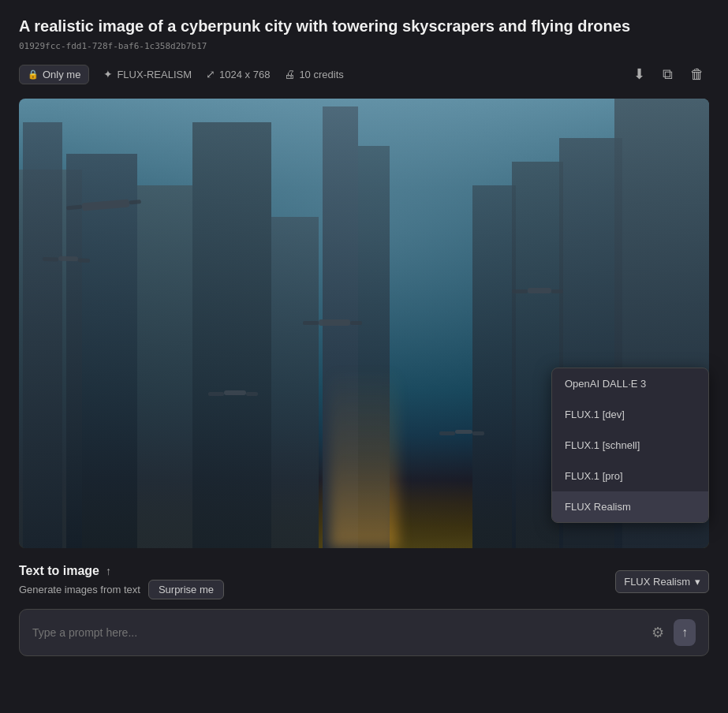 The width and height of the screenshot is (728, 713). Describe the element at coordinates (147, 74) in the screenshot. I see `model-meta: ✦ FLUX-REALISM` at that location.